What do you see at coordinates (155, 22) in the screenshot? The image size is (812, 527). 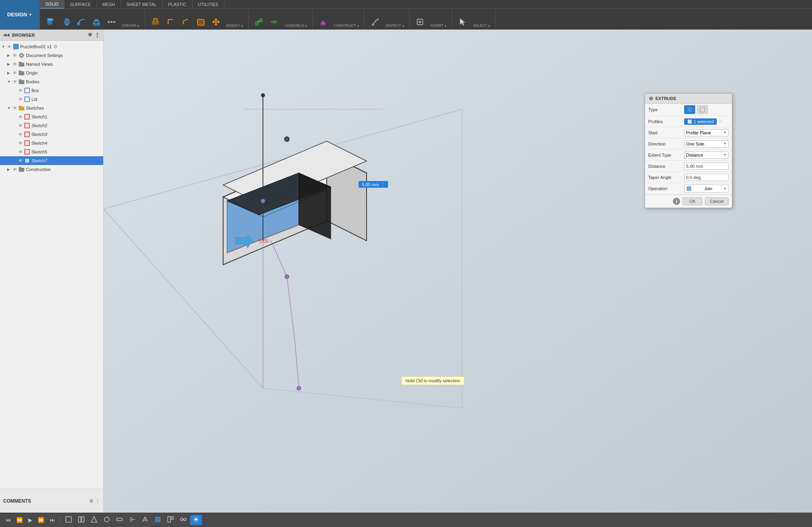 I see `modify-press-pull-btn` at bounding box center [155, 22].